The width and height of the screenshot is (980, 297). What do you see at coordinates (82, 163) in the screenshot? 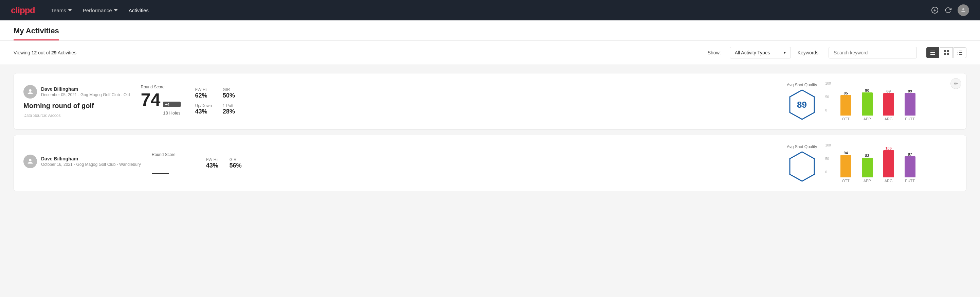
I see `card-left: Dave Billingham October 16, 2021 - Gog M…` at bounding box center [82, 163].